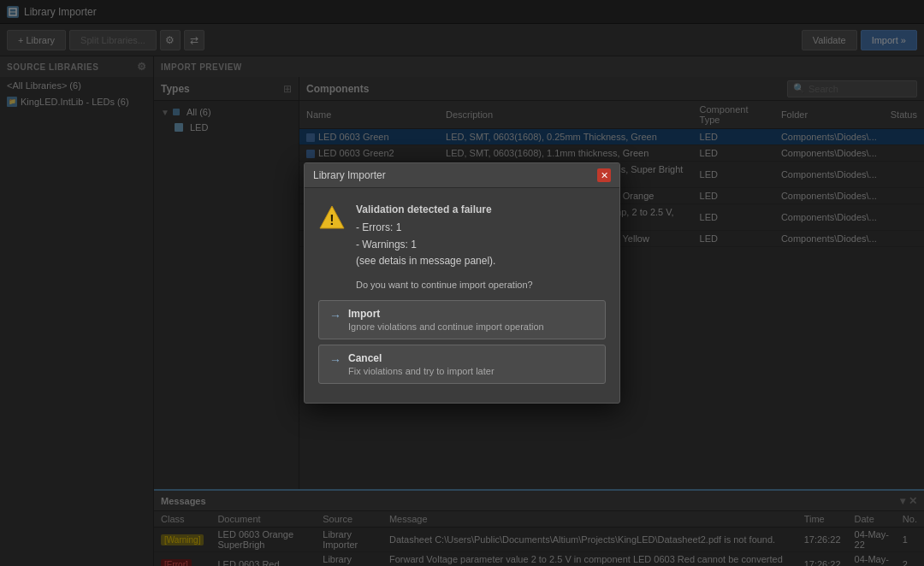 This screenshot has height=566, width=924. Describe the element at coordinates (426, 236) in the screenshot. I see `dialog-text: Validation detected a failure - Errors: …` at that location.